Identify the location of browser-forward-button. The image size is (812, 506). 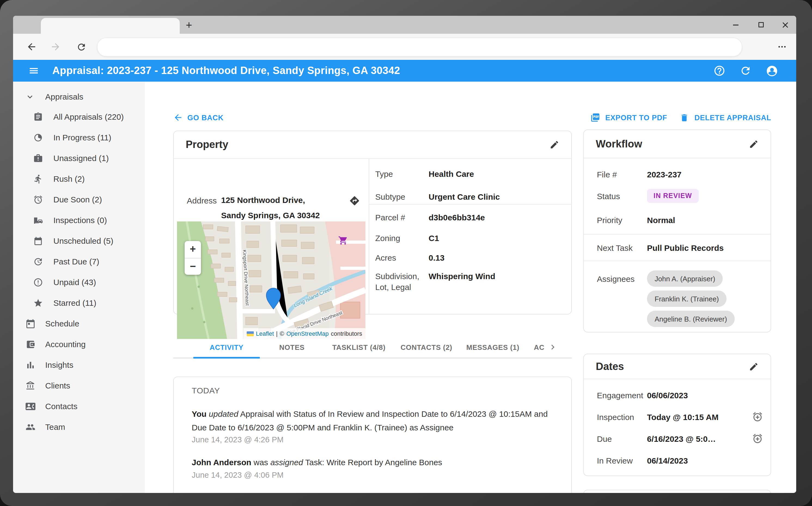
(56, 47).